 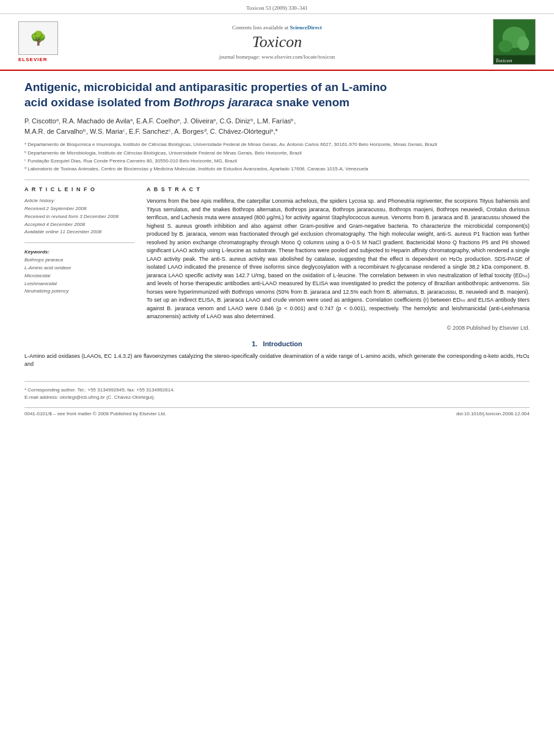 I want to click on title-part1: Antigenic, microbicidal and antiparasiti…, so click(x=183, y=87).